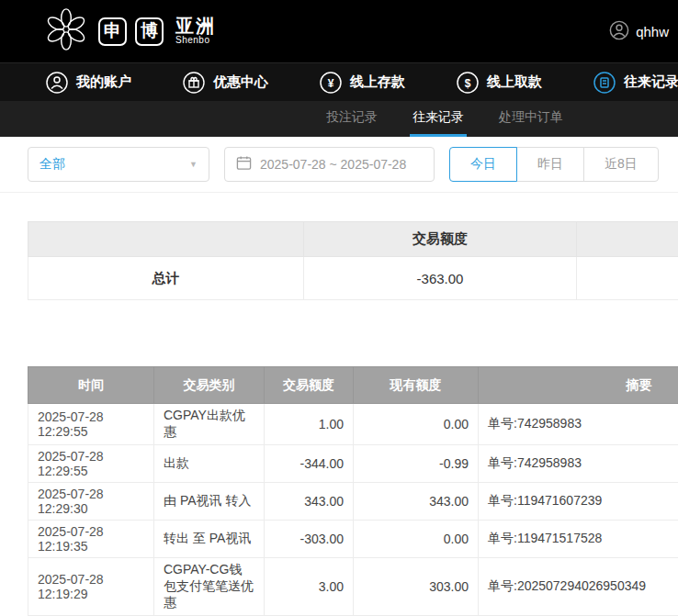 The width and height of the screenshot is (678, 616). What do you see at coordinates (52, 164) in the screenshot?
I see `type-select-value: 全部` at bounding box center [52, 164].